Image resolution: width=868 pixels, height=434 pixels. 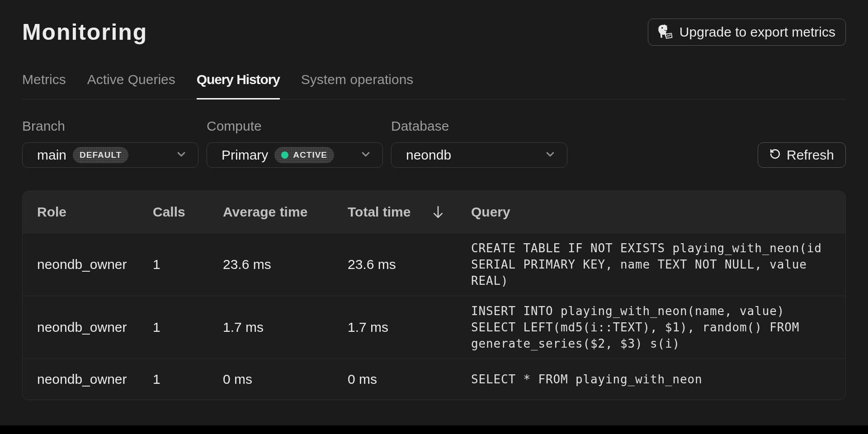 I want to click on cell-query: CREATE TABLE IF NOT EXISTS playing_with_…, so click(x=658, y=264).